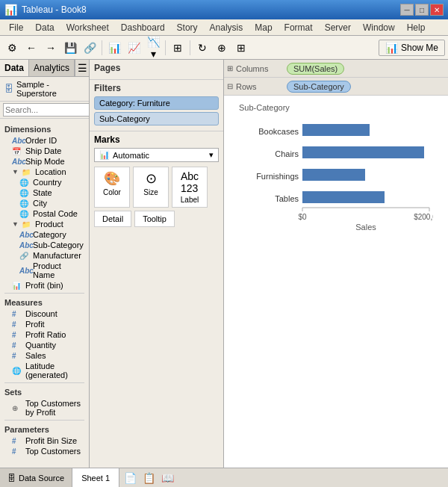 The image size is (448, 487). I want to click on field-label: Location, so click(51, 172).